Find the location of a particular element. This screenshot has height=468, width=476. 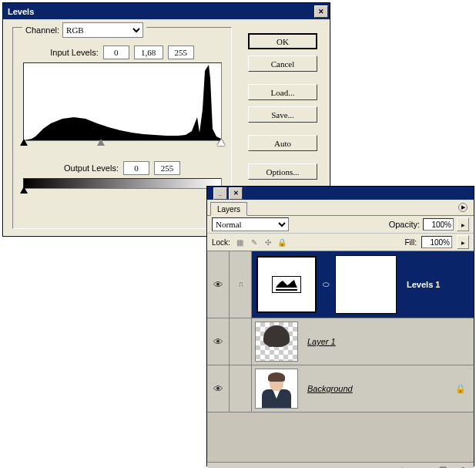

input-gamma-field is located at coordinates (149, 52).